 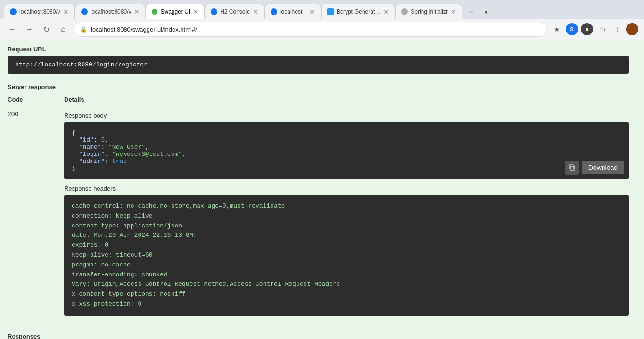 What do you see at coordinates (111, 12) in the screenshot?
I see `tab-2-label: localhost:8080/v` at bounding box center [111, 12].